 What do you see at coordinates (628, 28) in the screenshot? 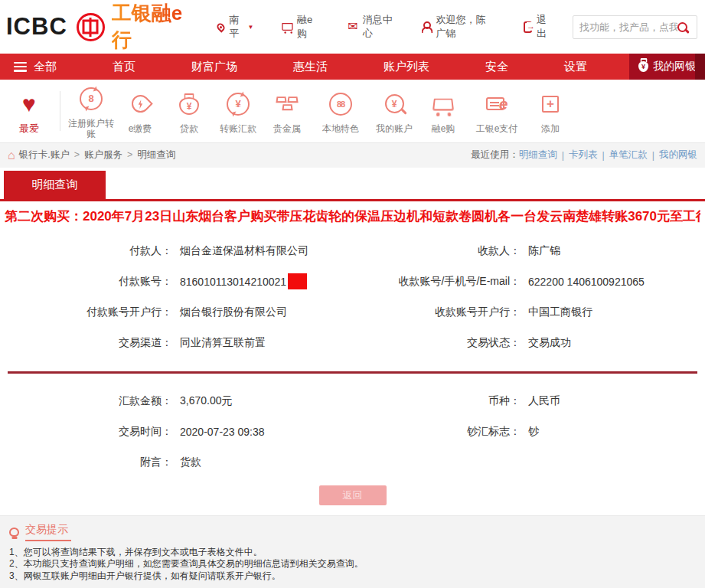
I see `search-input` at bounding box center [628, 28].